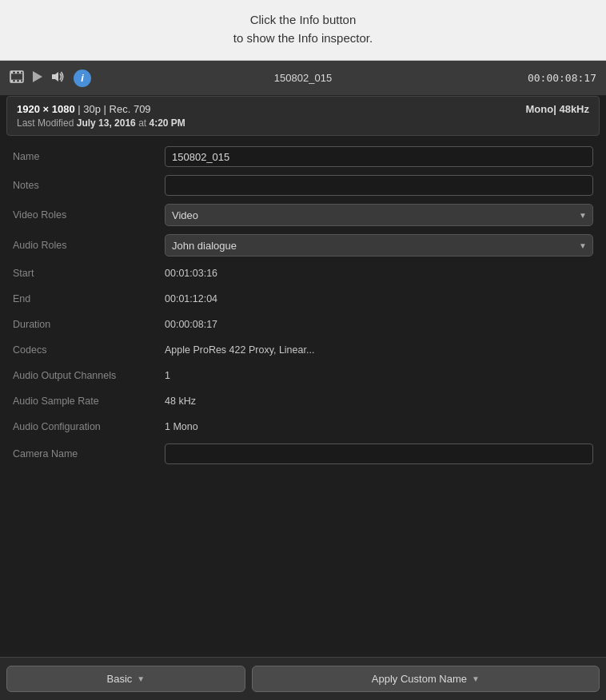 The image size is (606, 700). What do you see at coordinates (379, 324) in the screenshot?
I see `value-duration: 00:00:08:17` at bounding box center [379, 324].